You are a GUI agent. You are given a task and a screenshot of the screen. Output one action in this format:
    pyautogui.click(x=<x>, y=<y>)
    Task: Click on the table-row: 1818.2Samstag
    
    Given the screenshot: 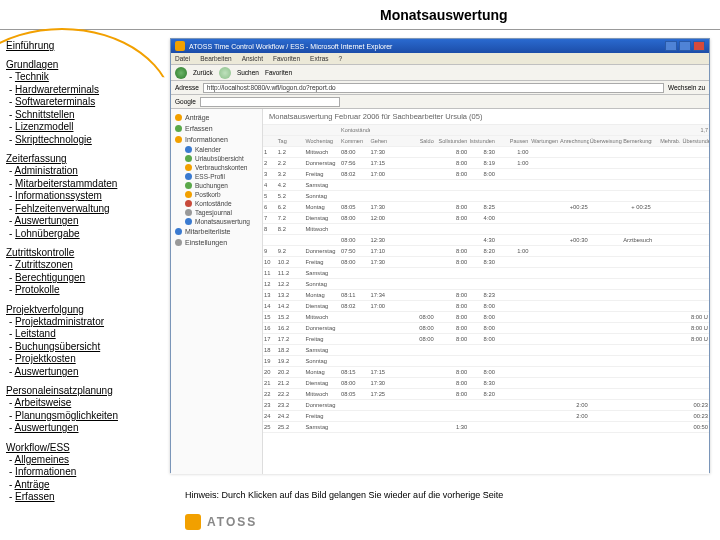 What is the action you would take?
    pyautogui.click(x=486, y=350)
    